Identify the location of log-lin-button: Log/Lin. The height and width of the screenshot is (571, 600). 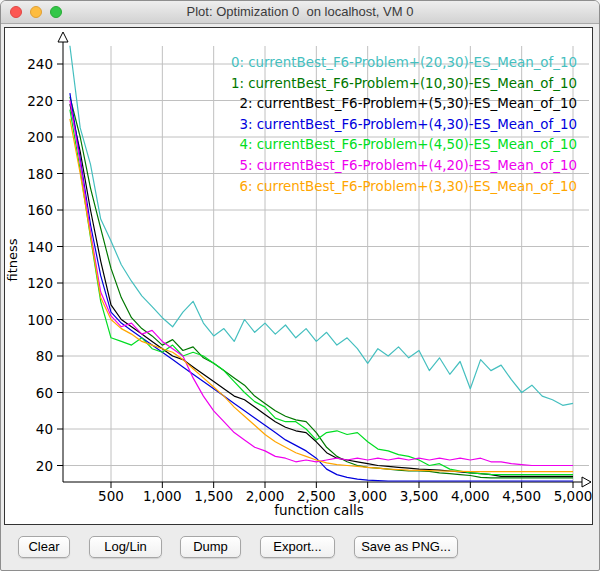
(126, 547).